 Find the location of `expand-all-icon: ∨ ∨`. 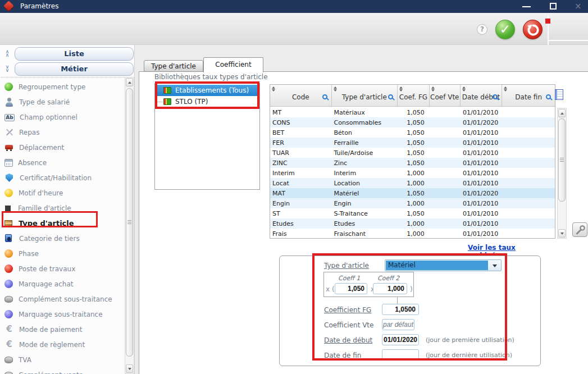

expand-all-icon: ∨ ∨ is located at coordinates (7, 69).